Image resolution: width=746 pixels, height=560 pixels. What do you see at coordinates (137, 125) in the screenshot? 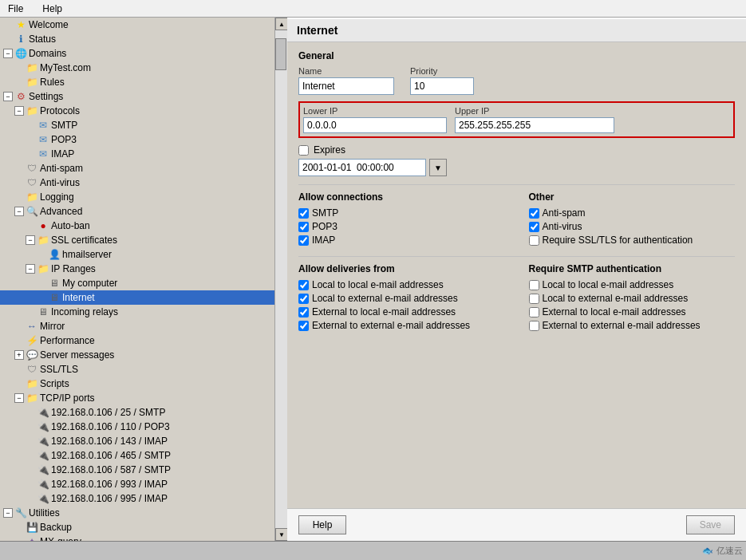
I see `tree-item-smtp: ✉SMTP` at bounding box center [137, 125].